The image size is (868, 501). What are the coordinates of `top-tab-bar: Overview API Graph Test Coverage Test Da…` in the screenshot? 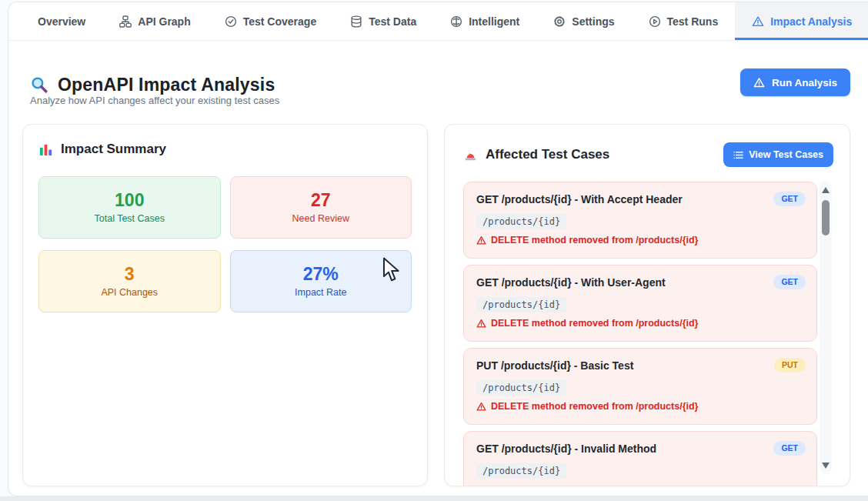 It's located at (439, 22).